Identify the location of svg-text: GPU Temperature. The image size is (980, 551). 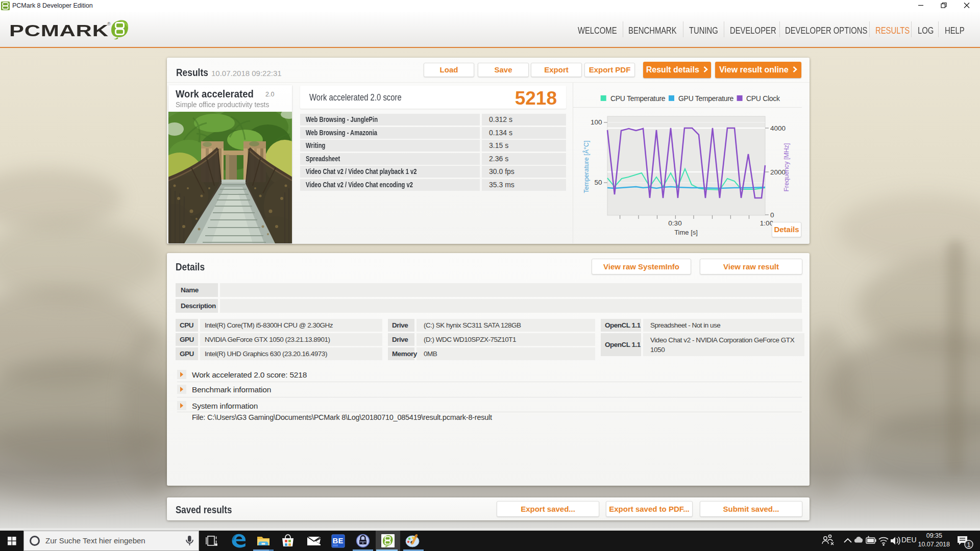
(706, 98).